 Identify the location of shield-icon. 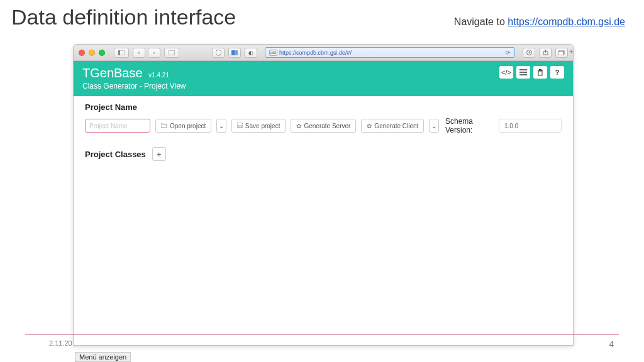
(218, 53).